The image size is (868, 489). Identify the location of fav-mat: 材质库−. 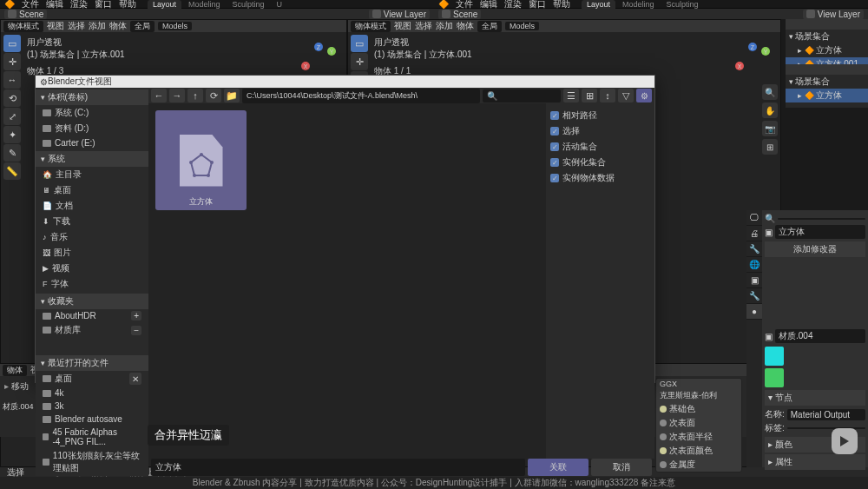
(92, 330).